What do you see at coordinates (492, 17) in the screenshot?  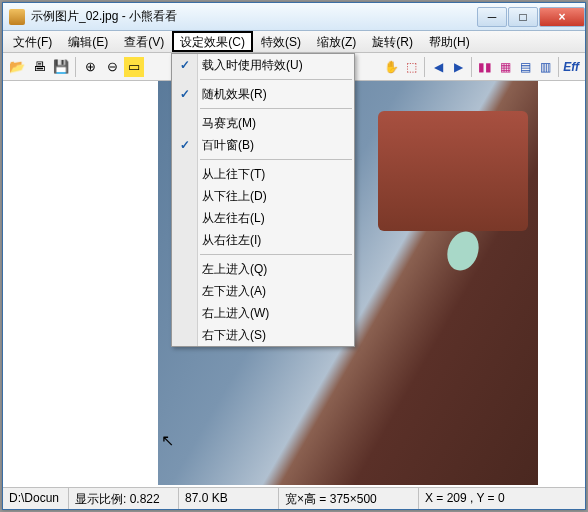 I see `minimize-button: ─` at bounding box center [492, 17].